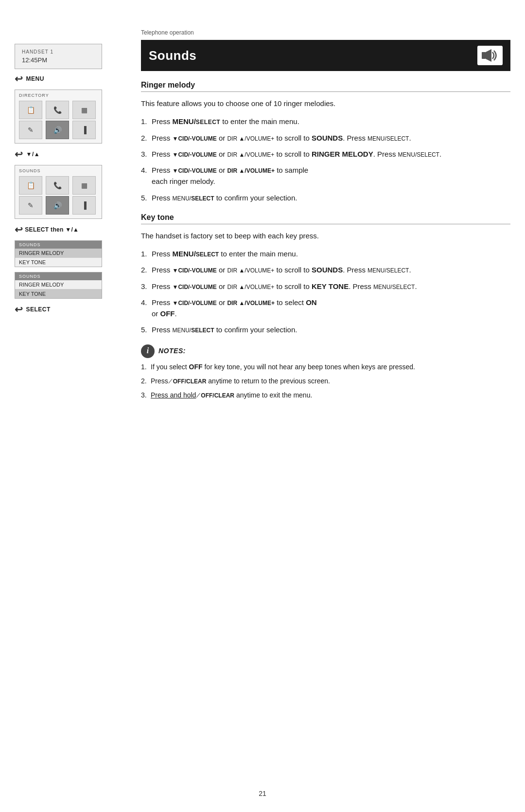 This screenshot has width=525, height=812. I want to click on page-number: 21, so click(262, 794).